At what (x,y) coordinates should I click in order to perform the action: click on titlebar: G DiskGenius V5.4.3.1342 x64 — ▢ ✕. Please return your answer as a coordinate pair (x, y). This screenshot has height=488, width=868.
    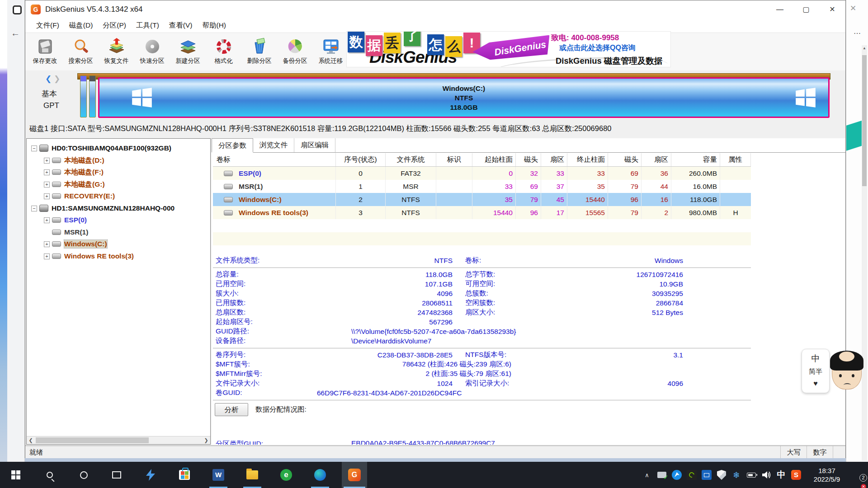
    Looking at the image, I should click on (435, 9).